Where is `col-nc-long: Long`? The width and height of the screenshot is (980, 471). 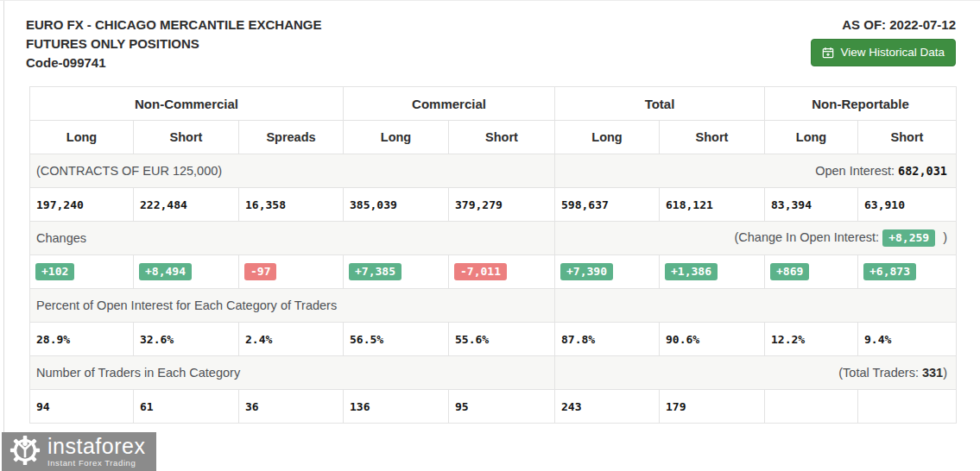
col-nc-long: Long is located at coordinates (82, 138).